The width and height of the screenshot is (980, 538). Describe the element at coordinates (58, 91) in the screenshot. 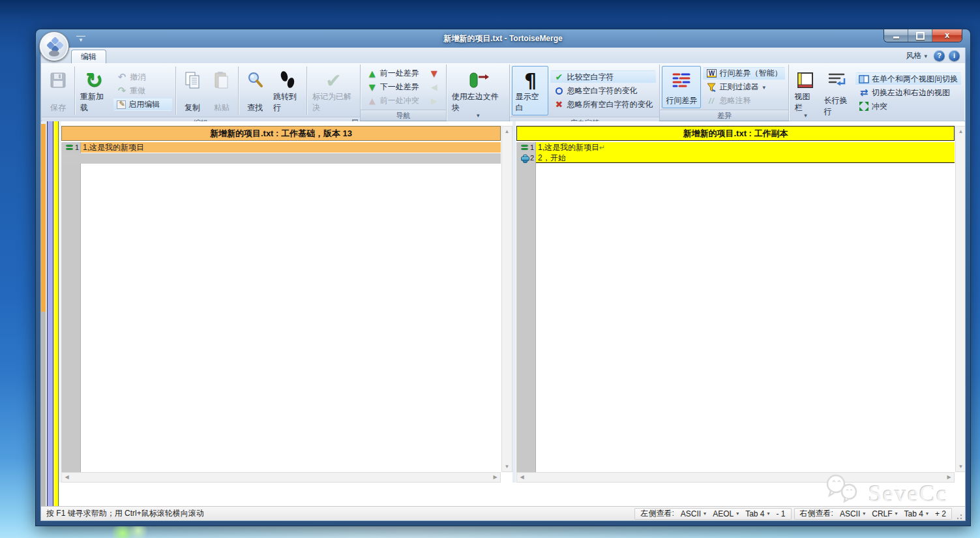

I see `save-button: 保存` at that location.